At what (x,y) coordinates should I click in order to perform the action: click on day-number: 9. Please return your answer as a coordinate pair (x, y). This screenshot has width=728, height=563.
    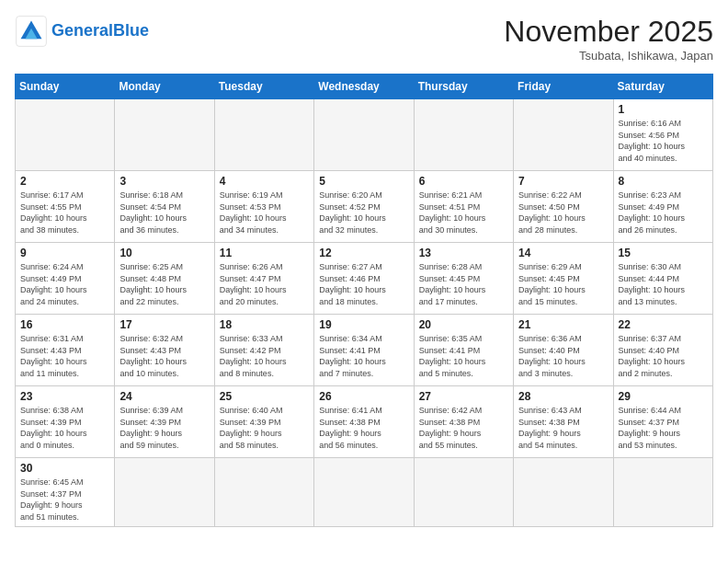
    Looking at the image, I should click on (64, 253).